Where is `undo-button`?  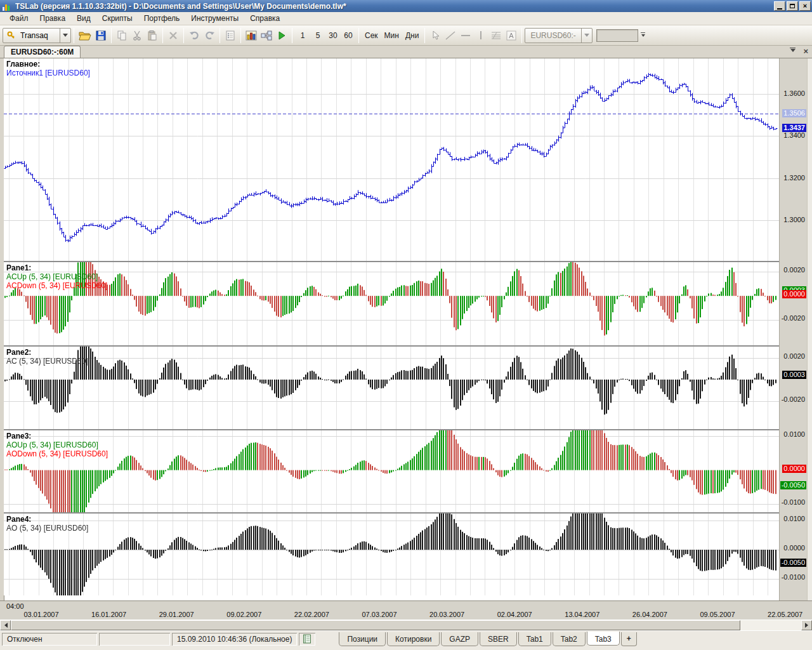
undo-button is located at coordinates (194, 36).